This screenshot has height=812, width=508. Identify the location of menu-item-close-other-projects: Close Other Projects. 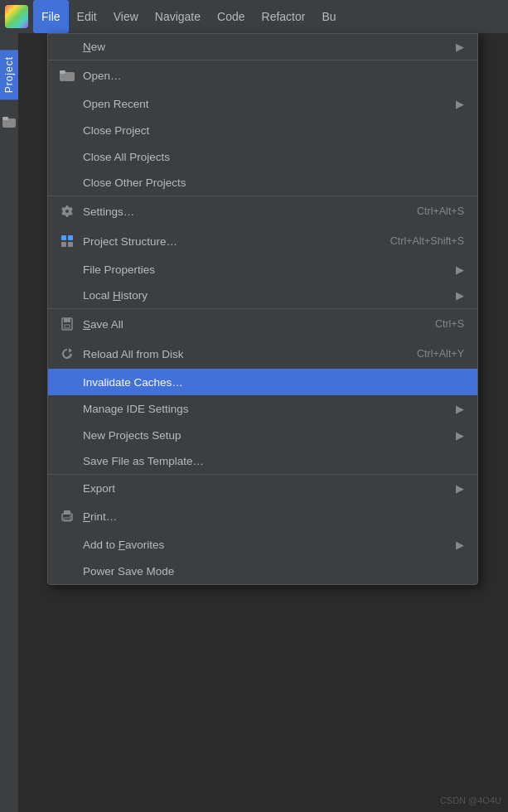
(263, 183).